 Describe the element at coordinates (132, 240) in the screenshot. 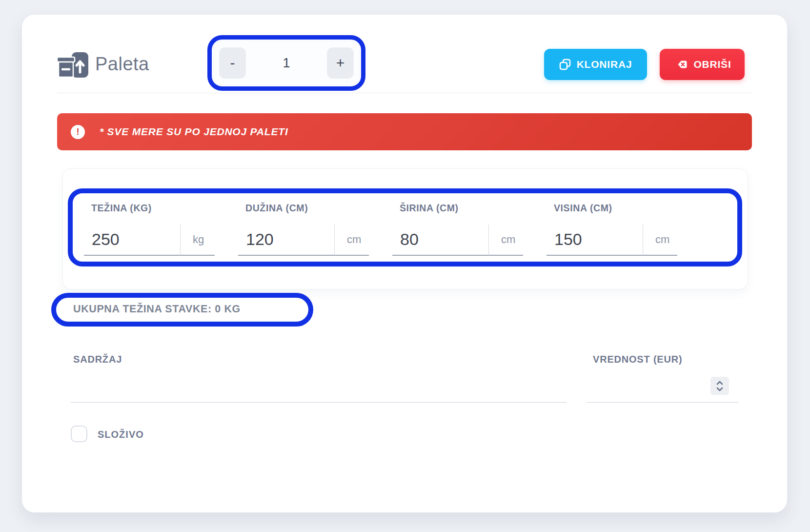

I see `tezina-input: 250` at that location.